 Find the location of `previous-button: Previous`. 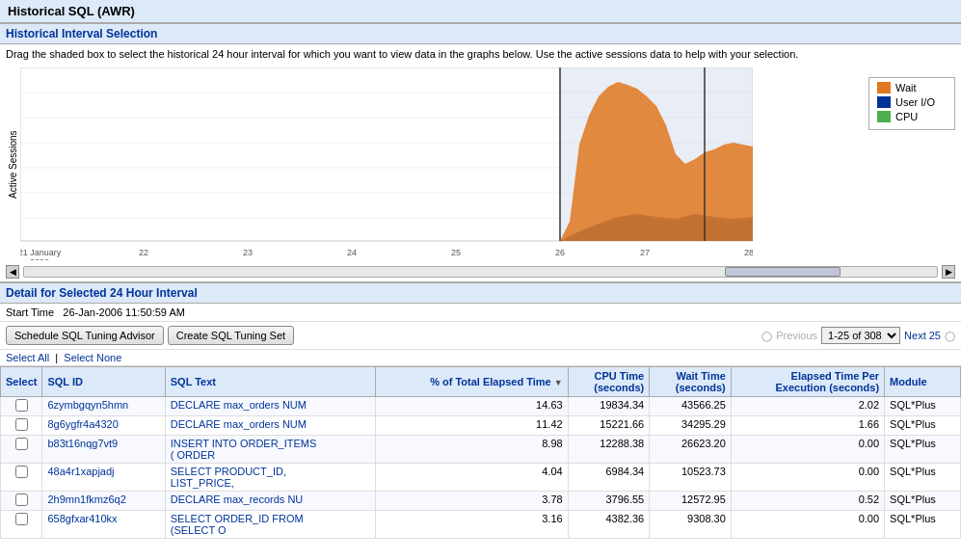

previous-button: Previous is located at coordinates (796, 335).